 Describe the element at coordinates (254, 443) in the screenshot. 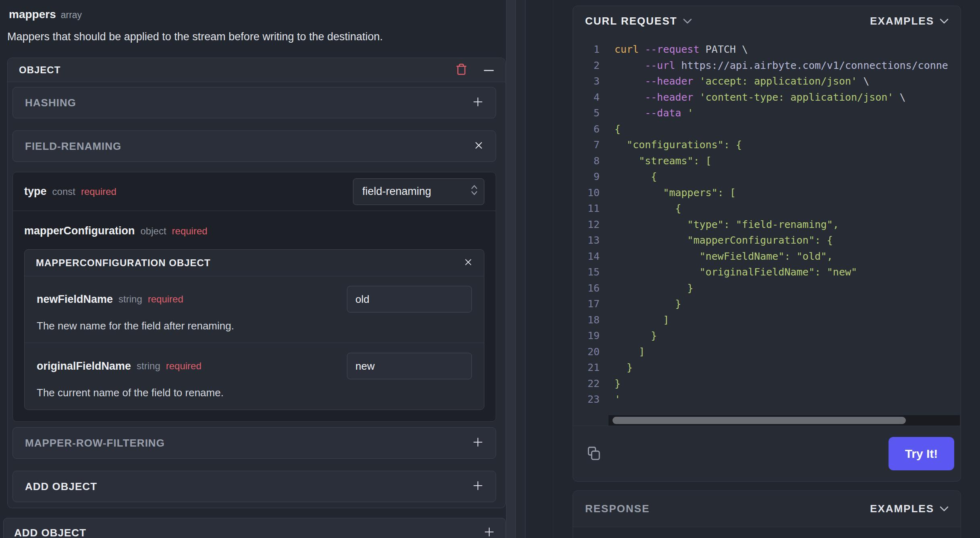

I see `section-mapper-row-filtering: MAPPER-ROW-FILTERING` at that location.